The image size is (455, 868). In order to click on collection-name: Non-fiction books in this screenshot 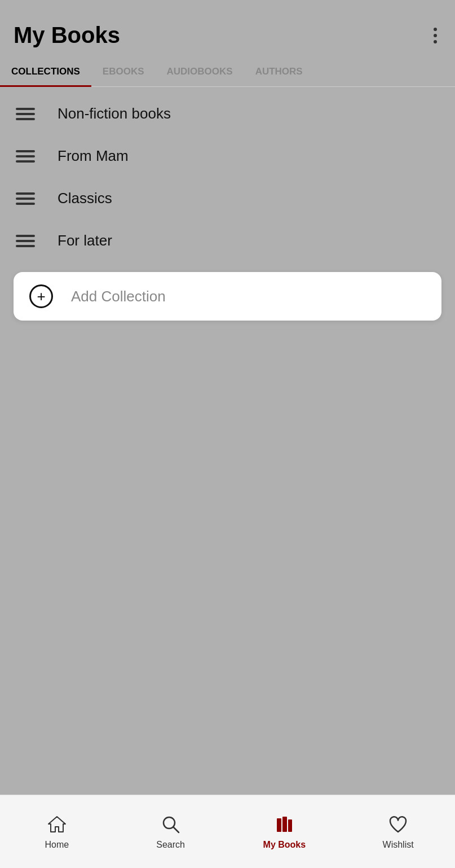, I will do `click(114, 114)`.